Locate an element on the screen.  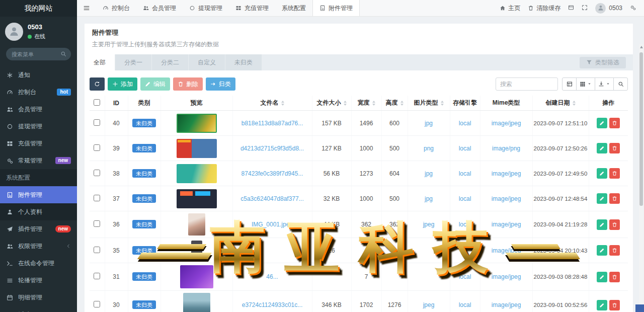
search-toggle-button is located at coordinates (621, 84).